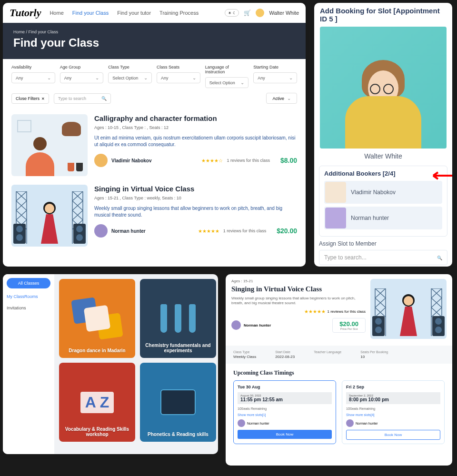 Image resolution: width=457 pixels, height=476 pixels. What do you see at coordinates (196, 128) in the screenshot?
I see `class-meta: Ages : 10-15 , Class Type : , Seats : 12` at bounding box center [196, 128].